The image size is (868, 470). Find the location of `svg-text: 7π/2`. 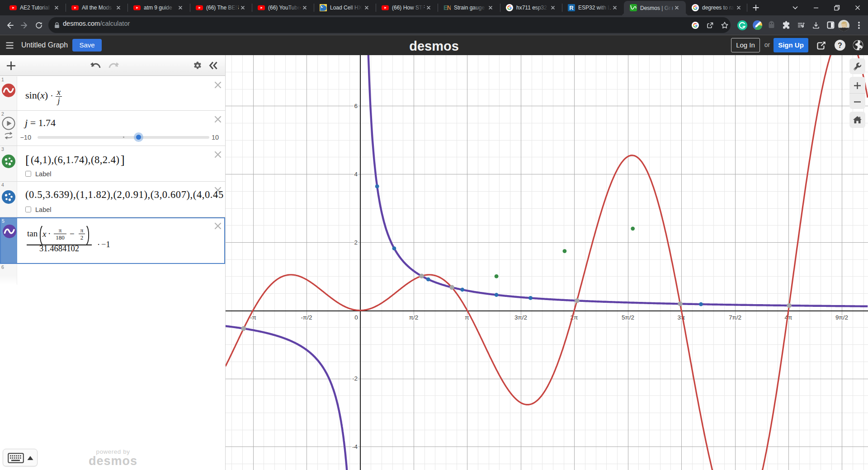

svg-text: 7π/2 is located at coordinates (735, 317).